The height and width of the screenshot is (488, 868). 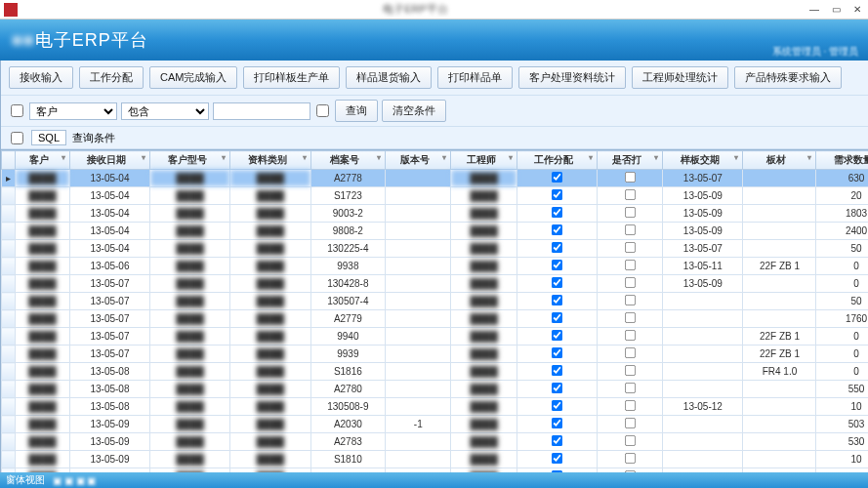 I want to click on filter-enable-check2, so click(x=322, y=111).